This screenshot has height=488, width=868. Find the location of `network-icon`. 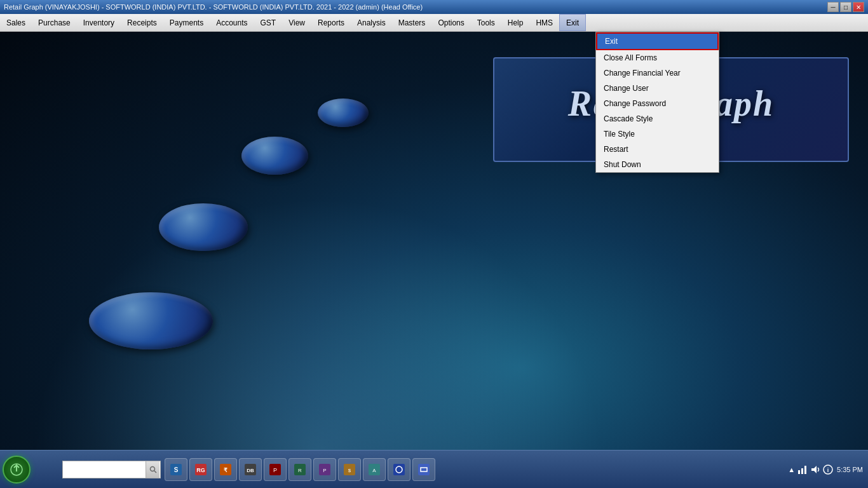

network-icon is located at coordinates (803, 470).